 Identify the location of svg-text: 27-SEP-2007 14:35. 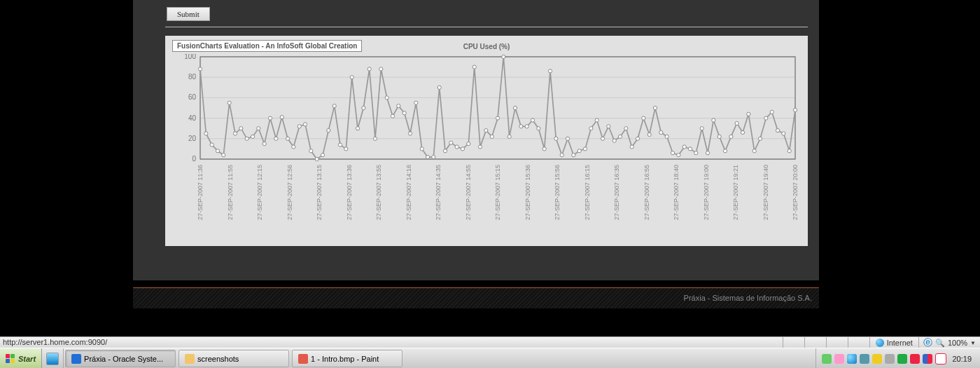
(438, 192).